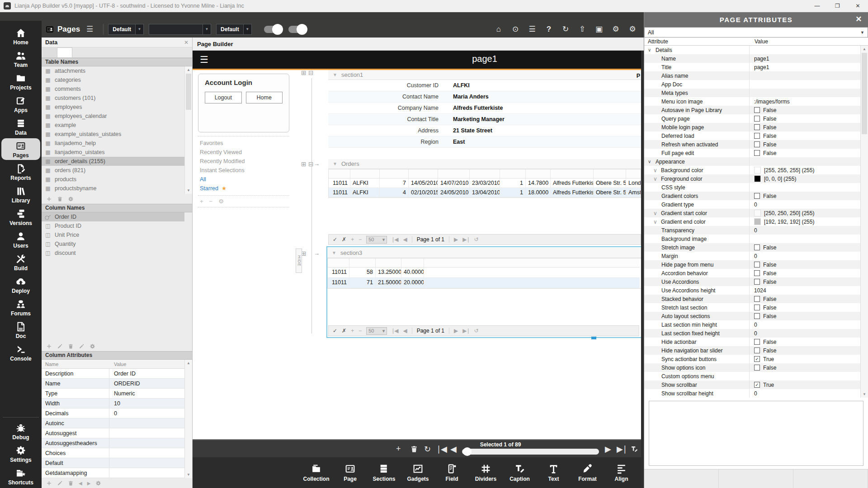 Image resolution: width=868 pixels, height=488 pixels. What do you see at coordinates (113, 423) in the screenshot?
I see `attr-row: Autoinc` at bounding box center [113, 423].